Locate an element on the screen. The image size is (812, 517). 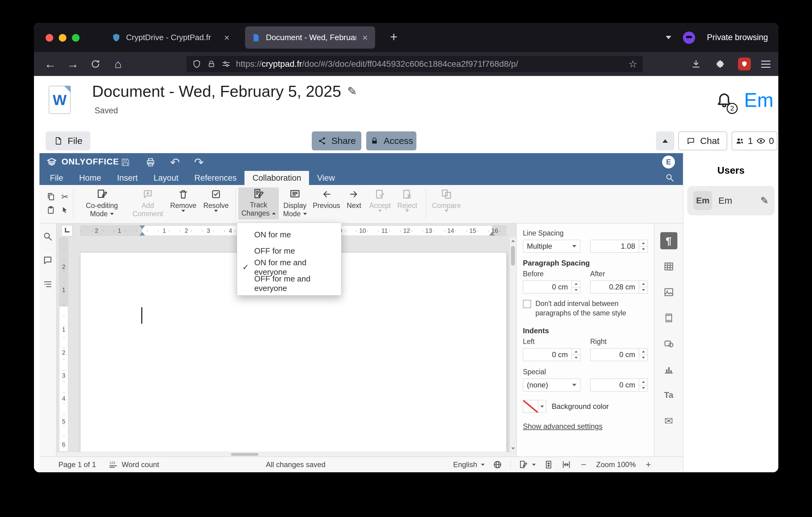
word-count-button: 123 Word count is located at coordinates (134, 464).